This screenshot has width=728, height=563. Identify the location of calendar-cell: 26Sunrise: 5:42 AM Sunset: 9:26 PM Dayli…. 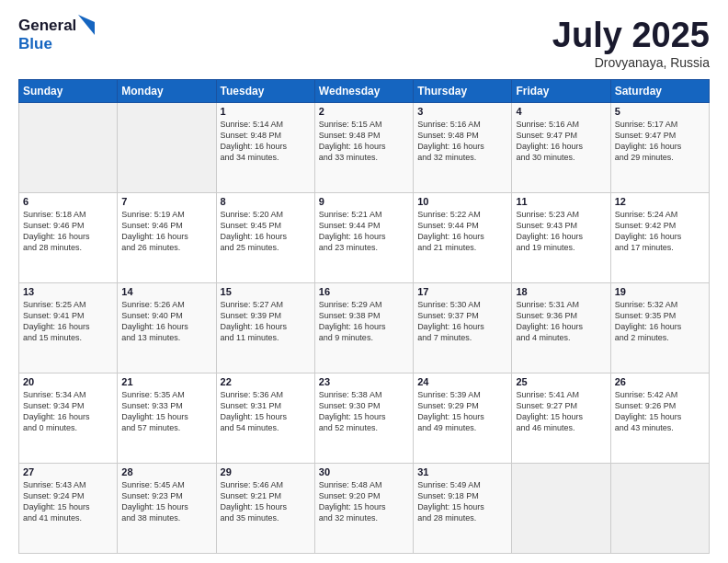
(660, 418).